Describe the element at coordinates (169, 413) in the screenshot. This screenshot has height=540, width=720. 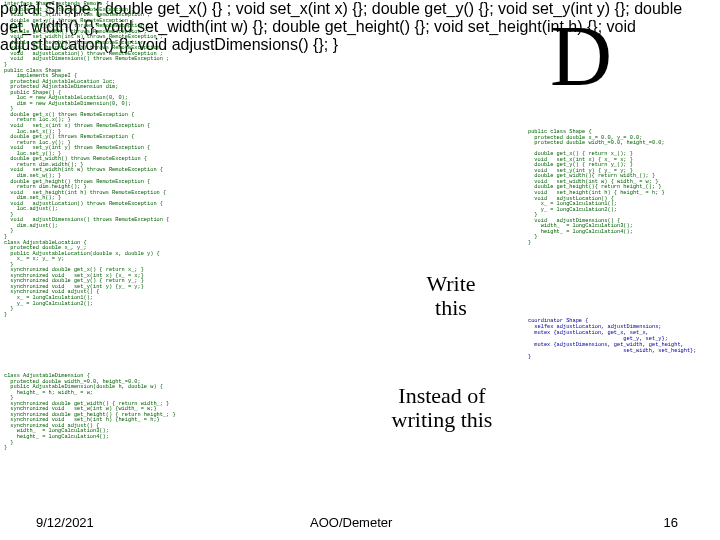
I see `code-left-bottom: class AdjustableDimension { protected do…` at that location.